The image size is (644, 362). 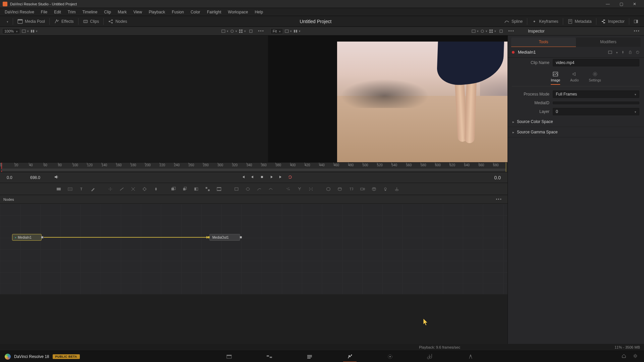 I want to click on range-end: 698.0, so click(x=39, y=178).